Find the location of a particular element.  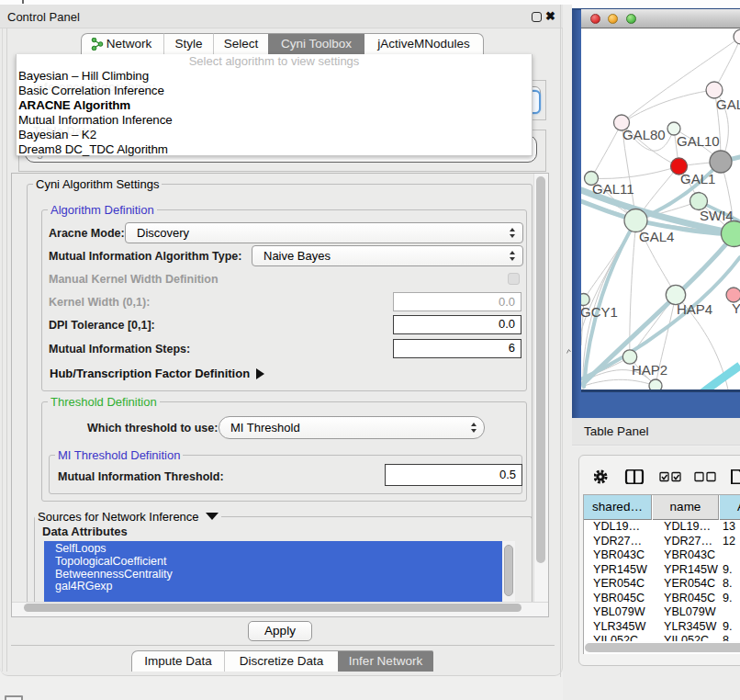

svg-text: GAL80 is located at coordinates (645, 134).